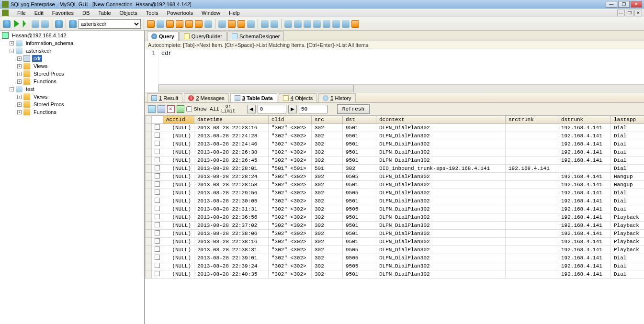 The image size is (644, 324). What do you see at coordinates (256, 36) in the screenshot?
I see `tab-schemadesigner: SchemaDesigner` at bounding box center [256, 36].